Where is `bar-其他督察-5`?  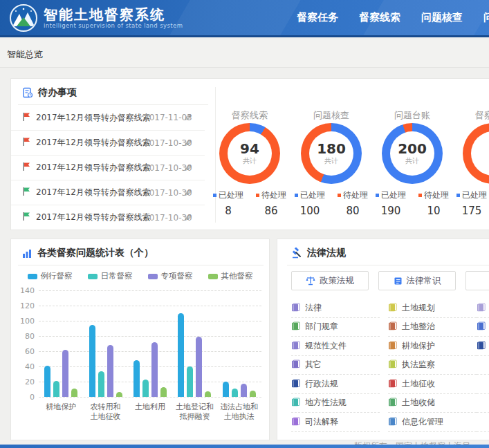
bar-其他督察-5 is located at coordinates (253, 394).